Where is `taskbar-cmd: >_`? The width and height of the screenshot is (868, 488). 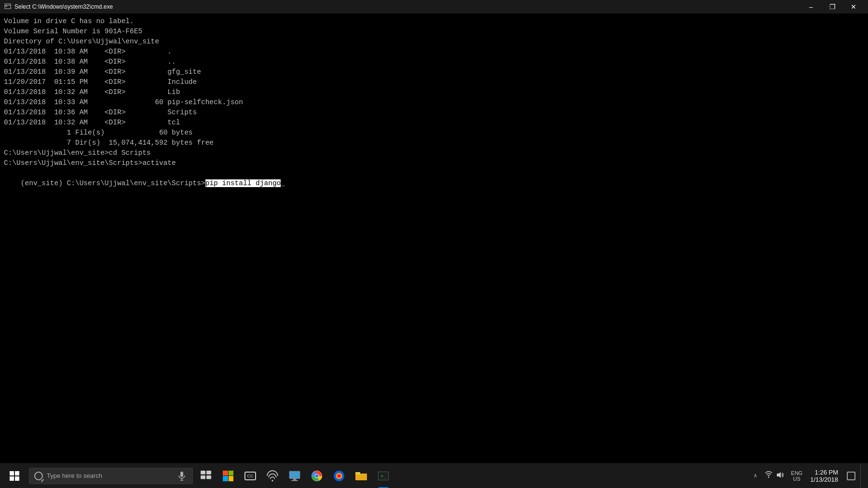
taskbar-cmd: >_ is located at coordinates (383, 476).